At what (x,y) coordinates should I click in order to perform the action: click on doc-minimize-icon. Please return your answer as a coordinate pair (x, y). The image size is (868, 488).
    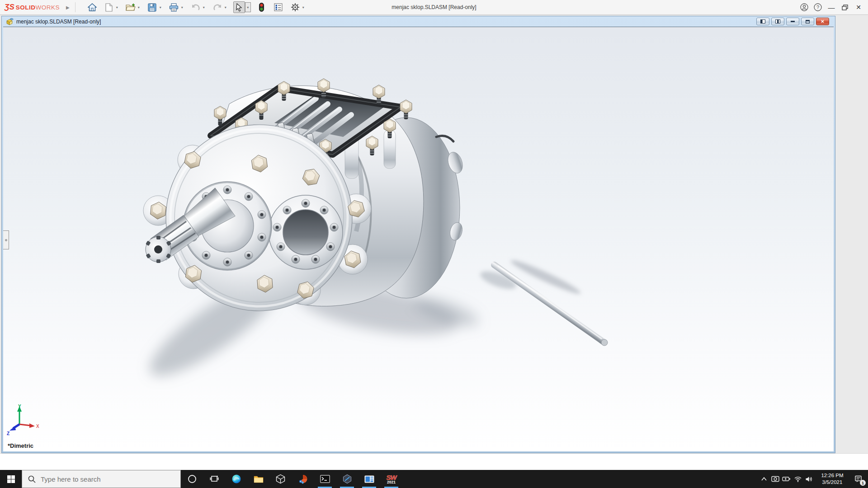
    Looking at the image, I should click on (793, 22).